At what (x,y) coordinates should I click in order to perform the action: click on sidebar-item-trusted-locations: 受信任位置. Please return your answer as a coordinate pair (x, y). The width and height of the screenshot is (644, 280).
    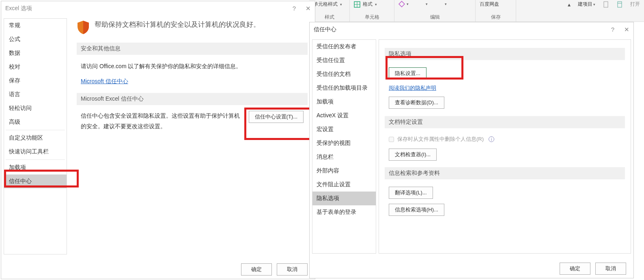
    Looking at the image, I should click on (344, 60).